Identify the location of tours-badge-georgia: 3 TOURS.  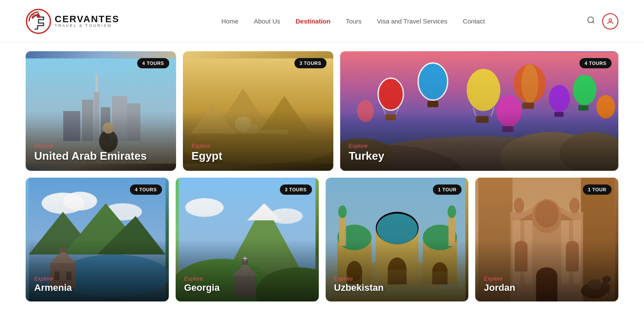
(296, 190).